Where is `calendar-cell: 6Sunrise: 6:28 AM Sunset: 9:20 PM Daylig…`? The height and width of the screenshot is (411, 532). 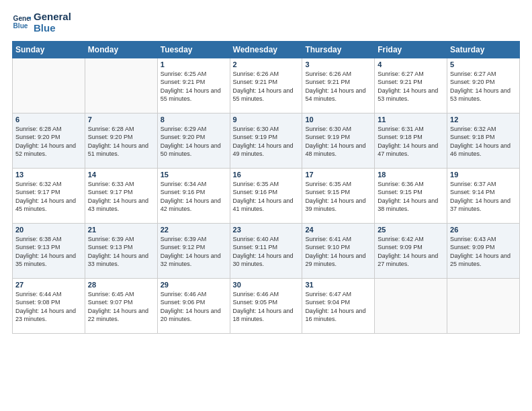 calendar-cell: 6Sunrise: 6:28 AM Sunset: 9:20 PM Daylig… is located at coordinates (49, 140).